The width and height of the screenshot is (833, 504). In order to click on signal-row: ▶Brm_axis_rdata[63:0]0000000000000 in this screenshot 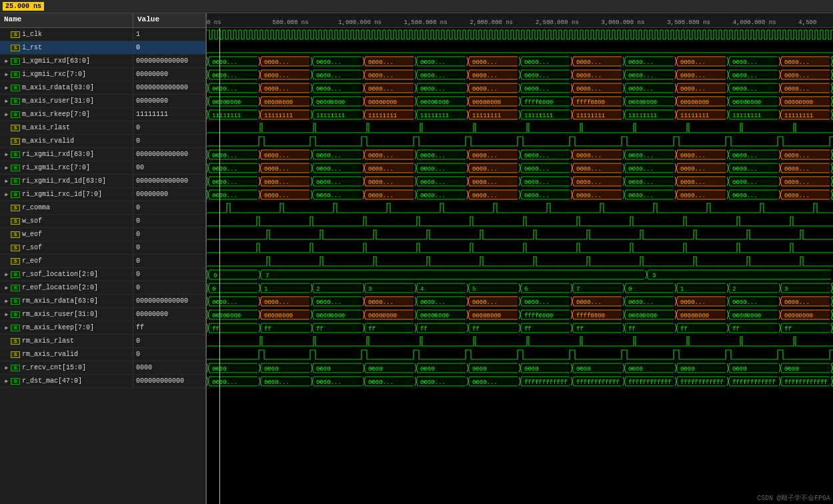, I will do `click(103, 301)`.